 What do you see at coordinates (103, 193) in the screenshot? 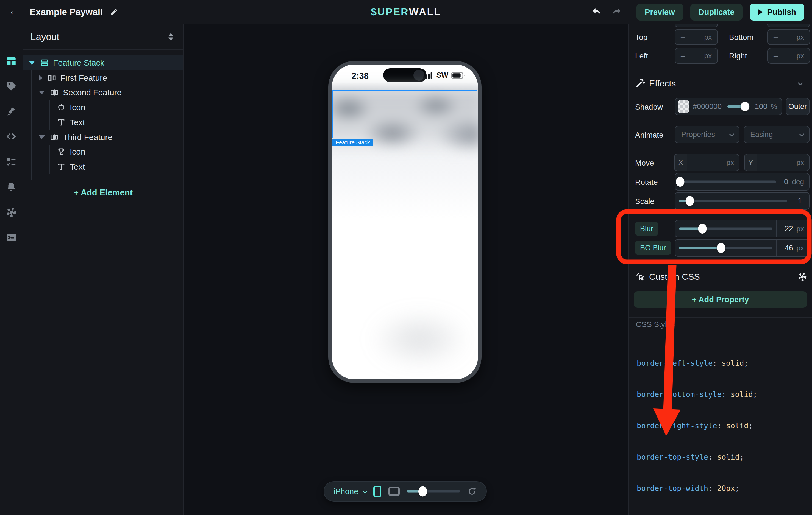
I see `add-element-button: + Add Element` at bounding box center [103, 193].